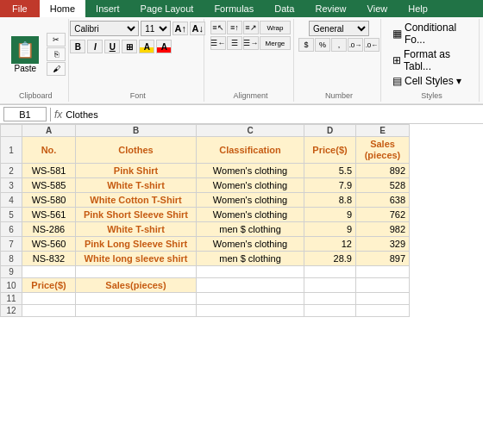 Image resolution: width=483 pixels, height=448 pixels. What do you see at coordinates (250, 311) in the screenshot?
I see `cell-c12` at bounding box center [250, 311].